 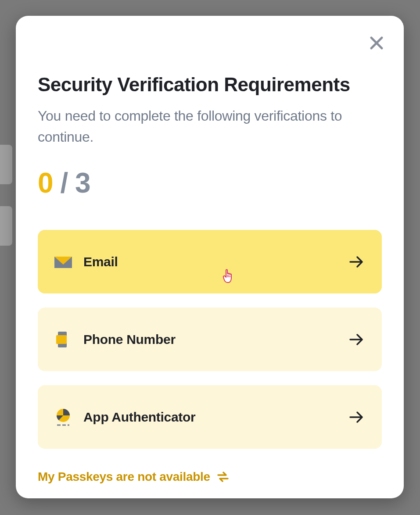 I want to click on swap-icon, so click(x=223, y=477).